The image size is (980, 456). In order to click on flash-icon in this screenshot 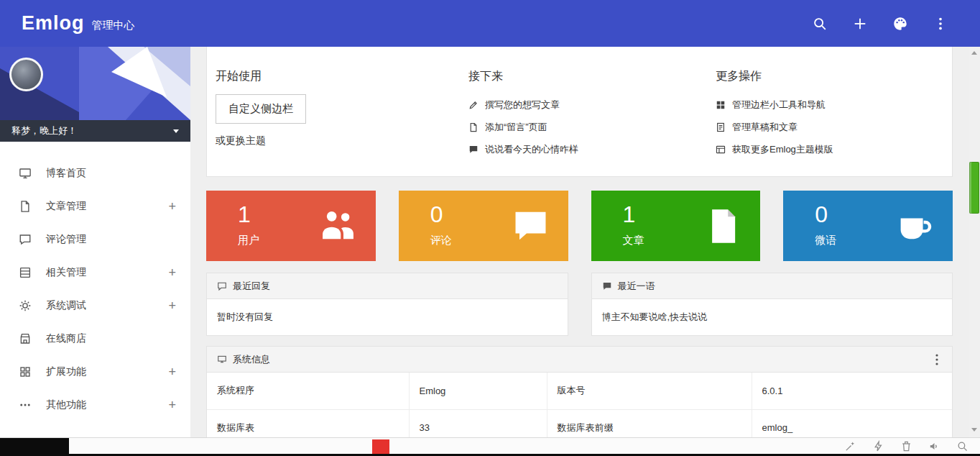, I will do `click(878, 446)`.